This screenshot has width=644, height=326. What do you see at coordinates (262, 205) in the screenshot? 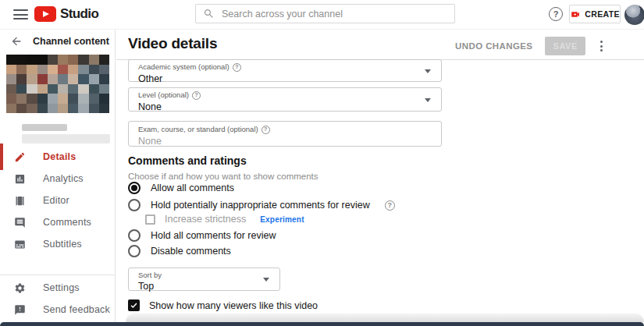
I see `radio-hold-inappropriate-comments: Hold potentially inappropriate comments …` at bounding box center [262, 205].